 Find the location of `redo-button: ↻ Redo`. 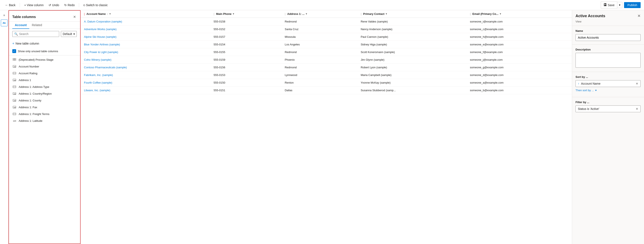

redo-button: ↻ Redo is located at coordinates (70, 5).